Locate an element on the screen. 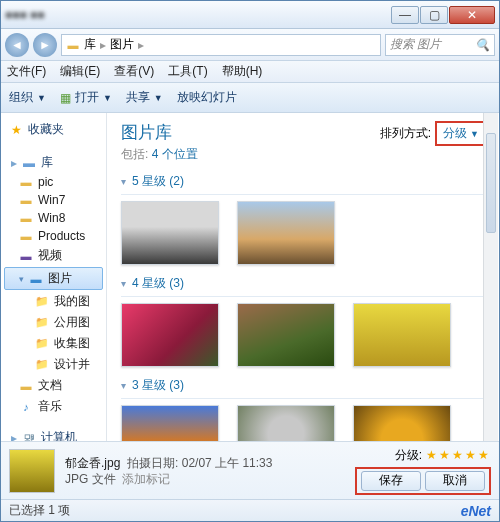 This screenshot has height=522, width=500. save-button: 保存 is located at coordinates (391, 481).